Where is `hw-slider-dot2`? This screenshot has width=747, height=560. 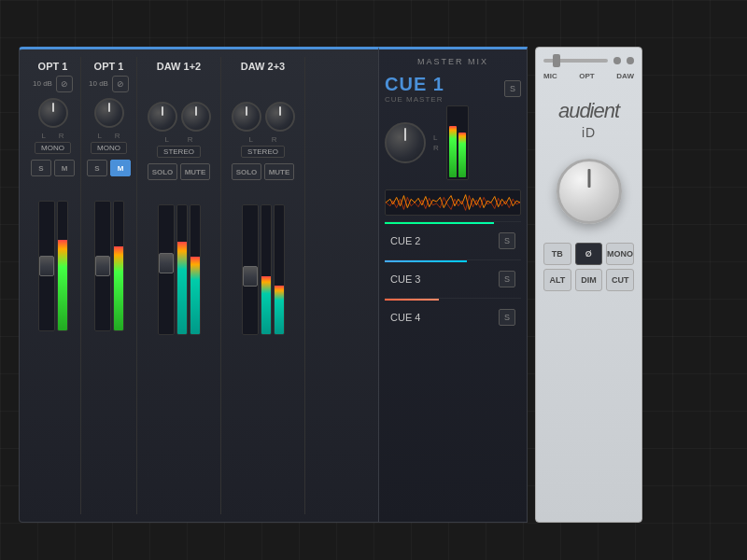 hw-slider-dot2 is located at coordinates (630, 61).